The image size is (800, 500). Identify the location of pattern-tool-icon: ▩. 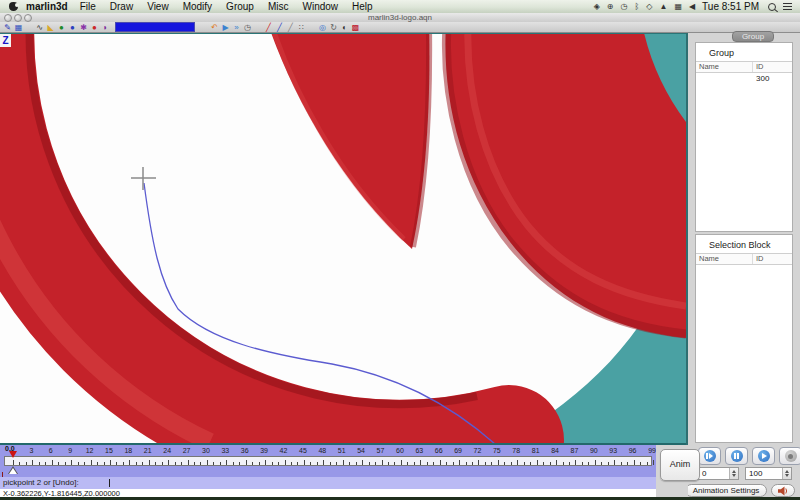
(356, 28).